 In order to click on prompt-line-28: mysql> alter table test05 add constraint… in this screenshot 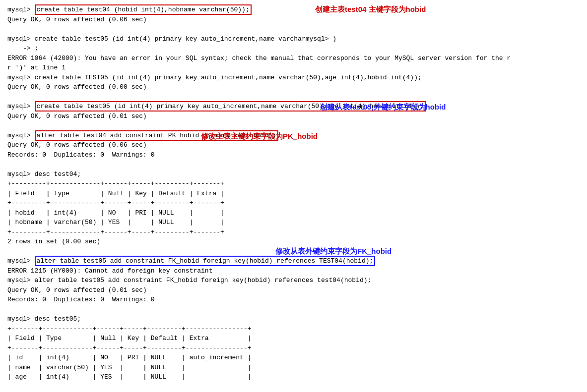, I will do `click(294, 261)`.